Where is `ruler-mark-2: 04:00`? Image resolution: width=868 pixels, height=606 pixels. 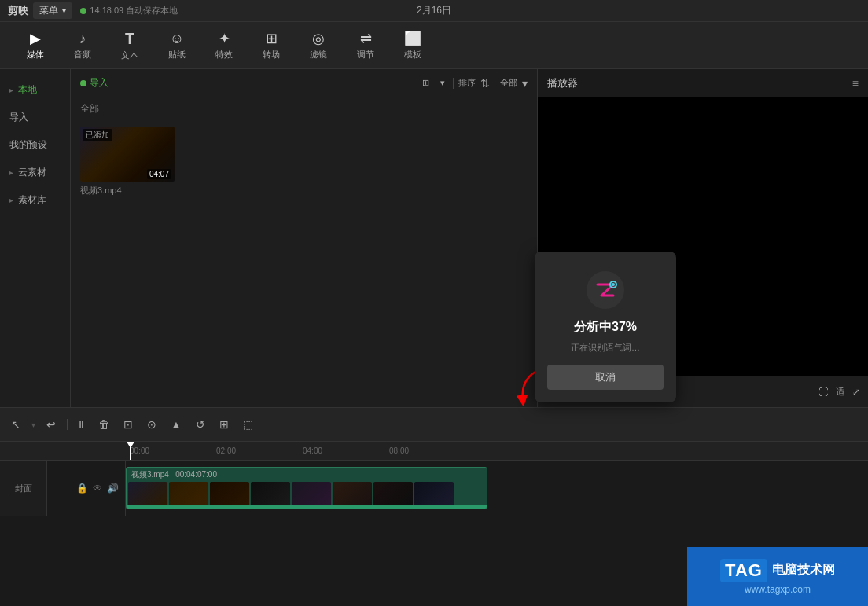
ruler-mark-2: 04:00 is located at coordinates (346, 451).